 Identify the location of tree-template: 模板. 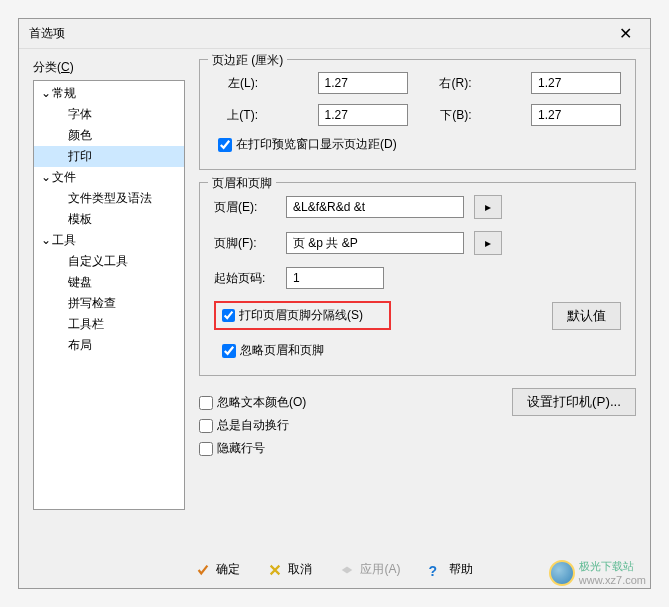
(109, 220).